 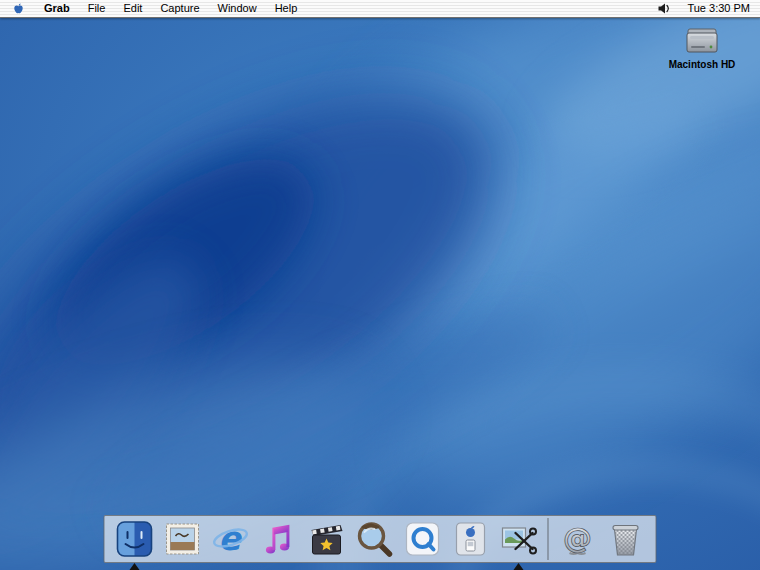 I want to click on internet-explorer-icon: e, so click(x=231, y=539).